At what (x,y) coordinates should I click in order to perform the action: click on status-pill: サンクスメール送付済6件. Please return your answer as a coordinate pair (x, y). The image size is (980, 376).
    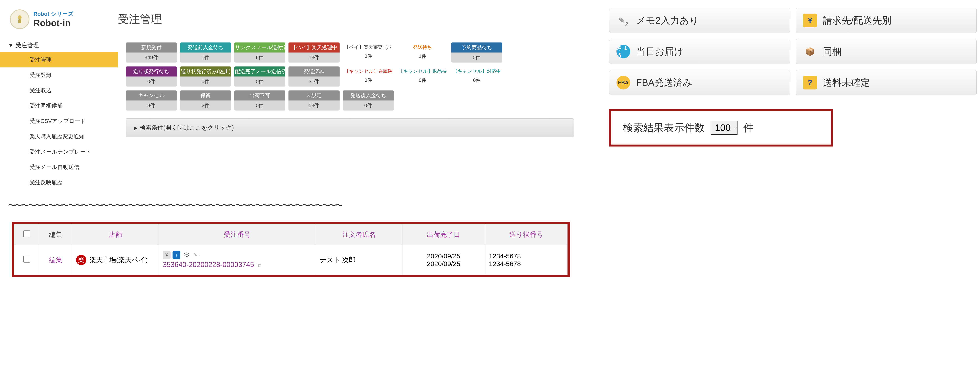
    Looking at the image, I should click on (260, 53).